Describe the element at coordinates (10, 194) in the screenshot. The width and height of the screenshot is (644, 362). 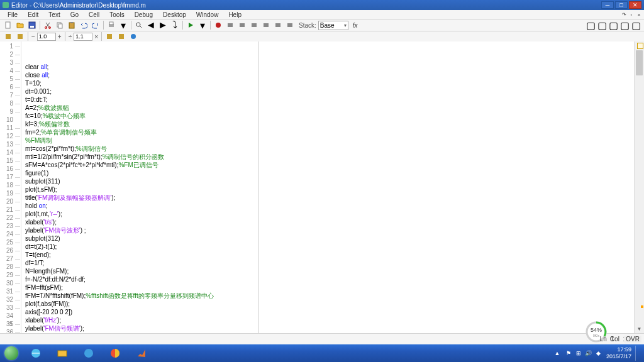
I see `line-number: 19` at that location.